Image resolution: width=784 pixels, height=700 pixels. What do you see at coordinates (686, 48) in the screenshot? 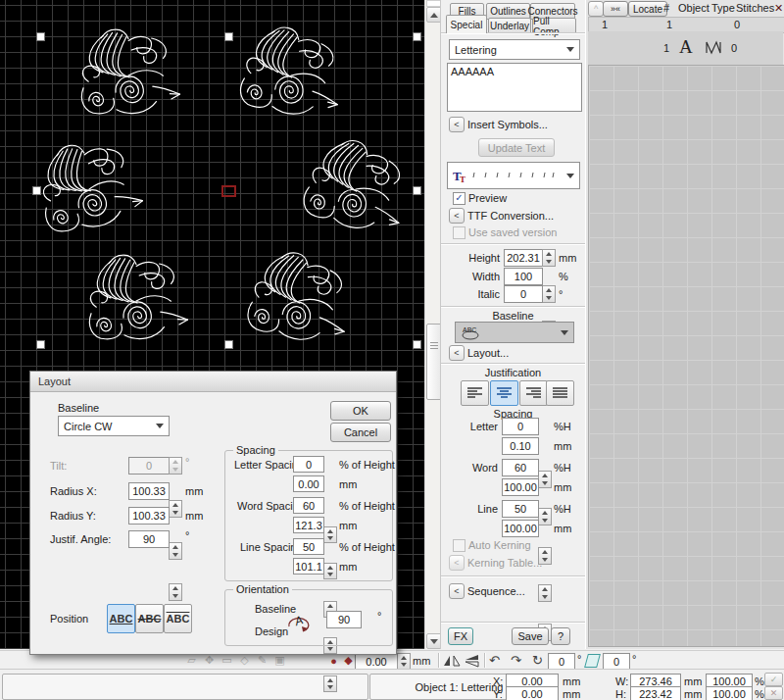
I see `object-row: 1 1 A 0` at bounding box center [686, 48].